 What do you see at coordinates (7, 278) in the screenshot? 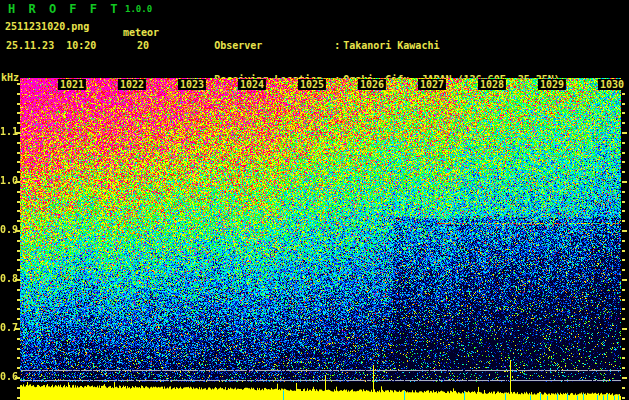
I see `freq-axis-label: 0.8` at bounding box center [7, 278].